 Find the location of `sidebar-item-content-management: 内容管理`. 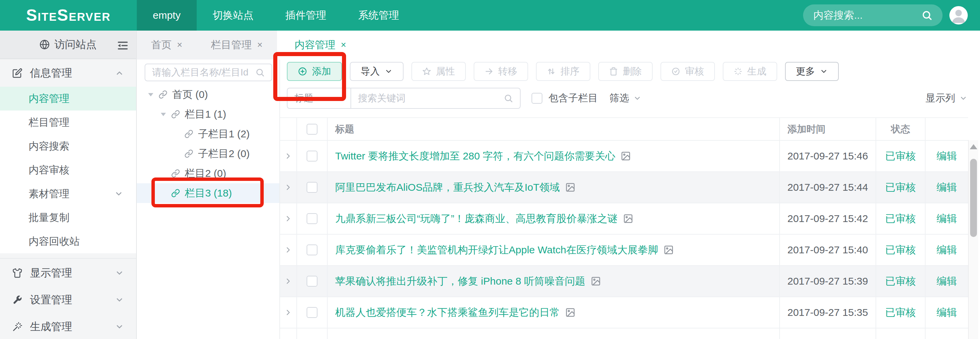

sidebar-item-content-management: 内容管理 is located at coordinates (68, 99).